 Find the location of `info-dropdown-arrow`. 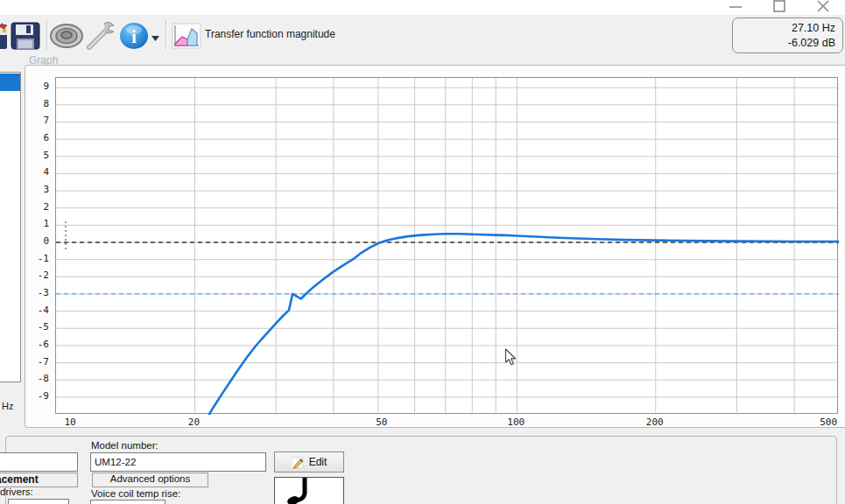

info-dropdown-arrow is located at coordinates (156, 38).